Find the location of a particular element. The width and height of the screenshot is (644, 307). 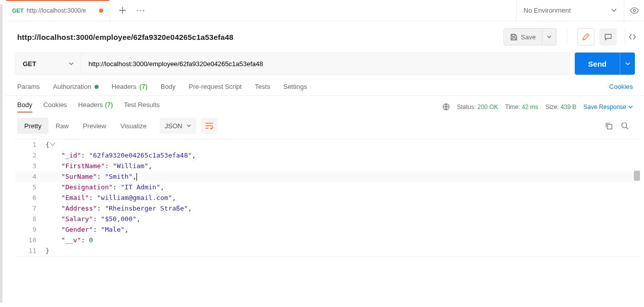

url-input is located at coordinates (326, 64).